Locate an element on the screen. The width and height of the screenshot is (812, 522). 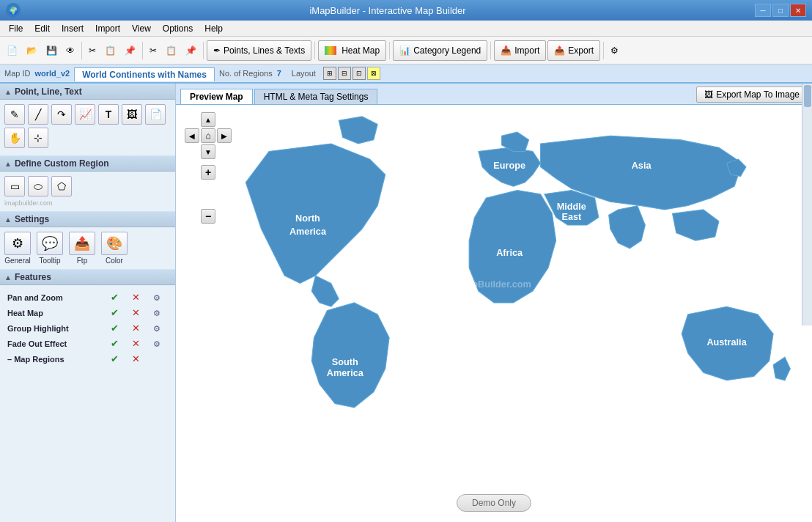
minimize-button: ─ is located at coordinates (763, 10).